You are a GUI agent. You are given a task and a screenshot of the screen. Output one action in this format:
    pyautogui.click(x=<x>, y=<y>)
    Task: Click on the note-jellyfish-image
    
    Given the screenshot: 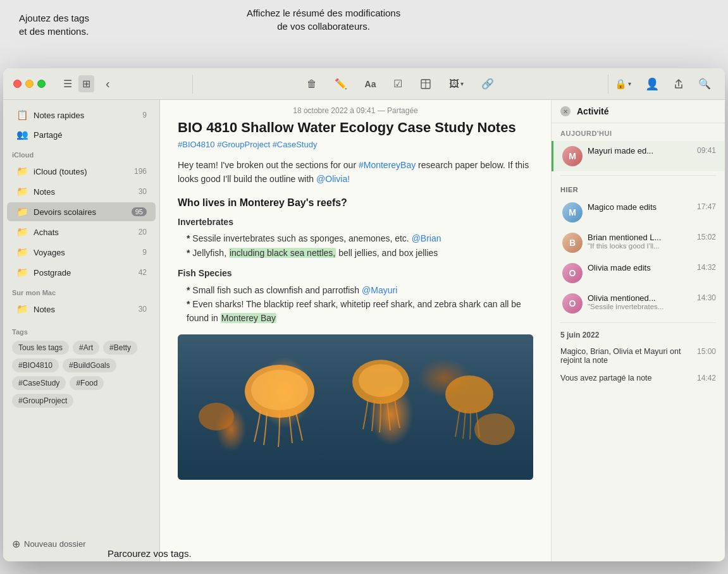 What is the action you would take?
    pyautogui.click(x=355, y=407)
    